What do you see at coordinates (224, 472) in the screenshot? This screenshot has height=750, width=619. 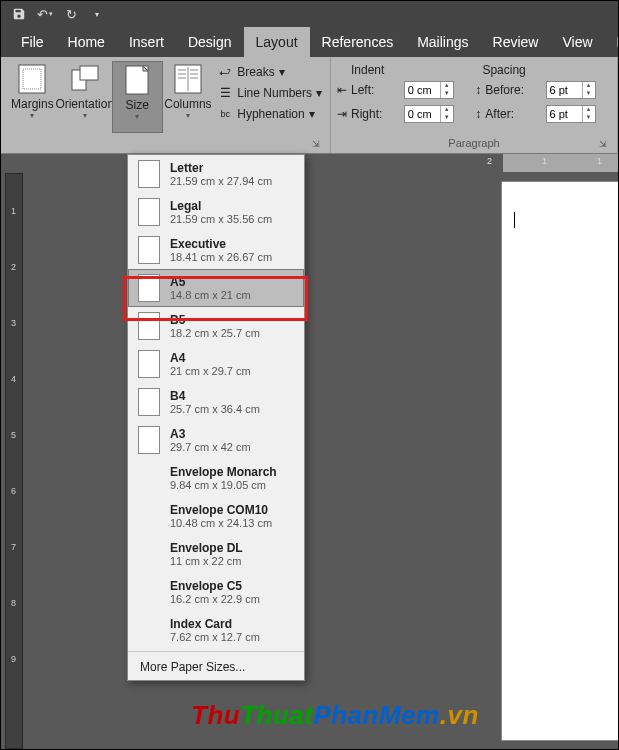 I see `size-option-name: Envelope Monarch` at bounding box center [224, 472].